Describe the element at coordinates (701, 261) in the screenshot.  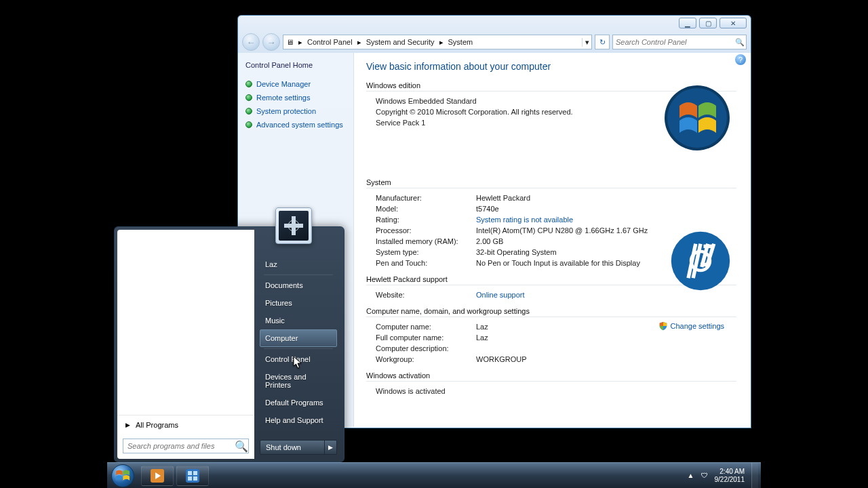
I see `hp-logo-icon` at that location.